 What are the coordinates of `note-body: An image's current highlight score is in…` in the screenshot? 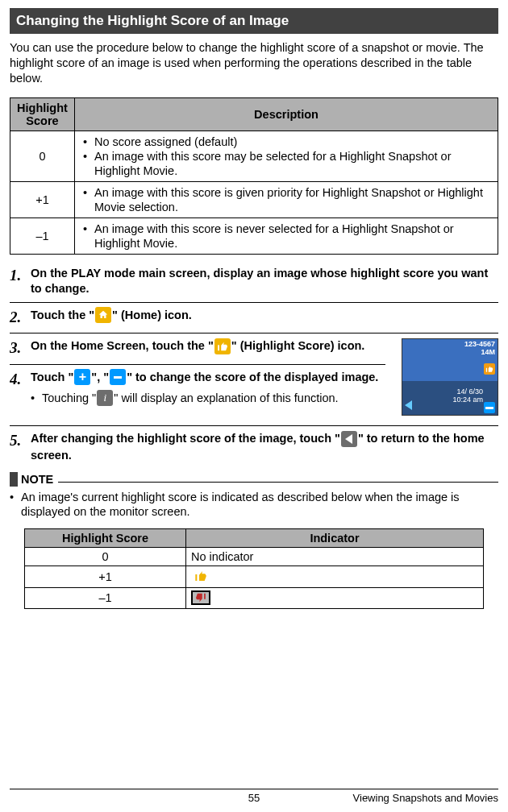 It's located at (254, 504).